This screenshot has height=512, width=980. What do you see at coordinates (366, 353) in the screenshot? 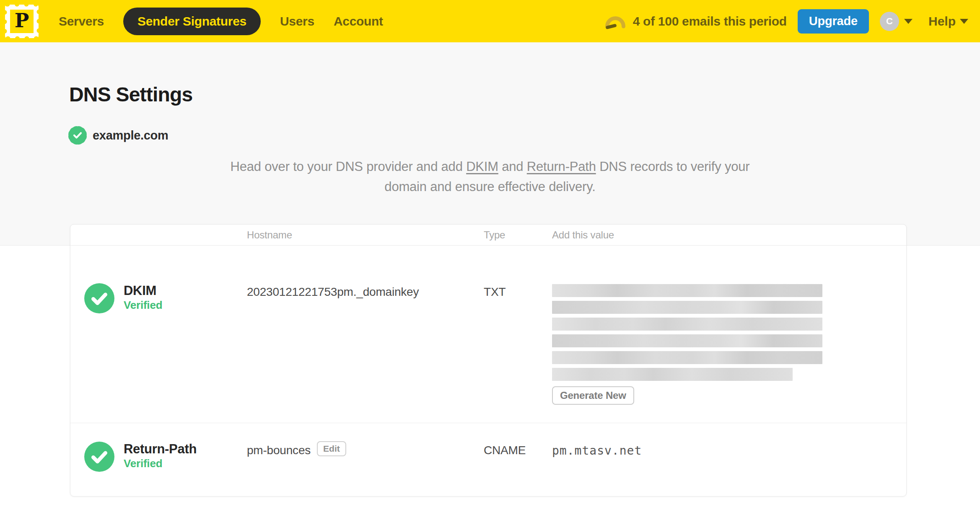
I see `dkim-hostname: 20230121221753pm._domainkey` at bounding box center [366, 353].